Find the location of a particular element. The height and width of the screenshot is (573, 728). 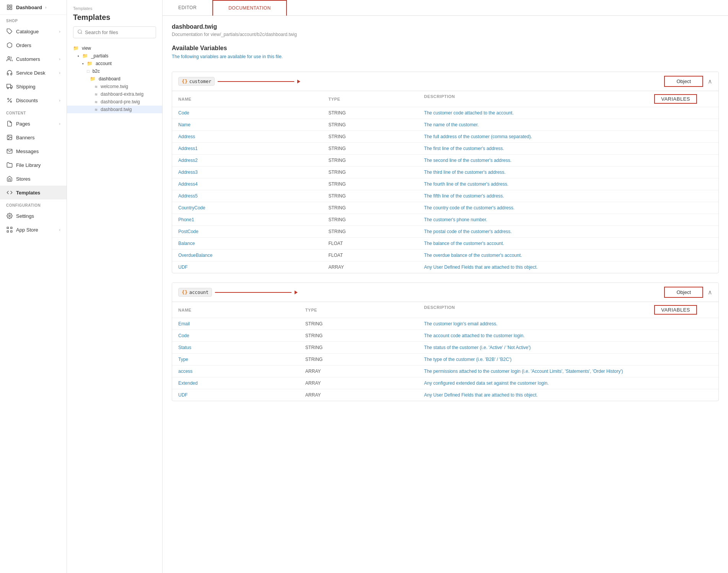

var-name-cell: OverdueBalance is located at coordinates (247, 256).